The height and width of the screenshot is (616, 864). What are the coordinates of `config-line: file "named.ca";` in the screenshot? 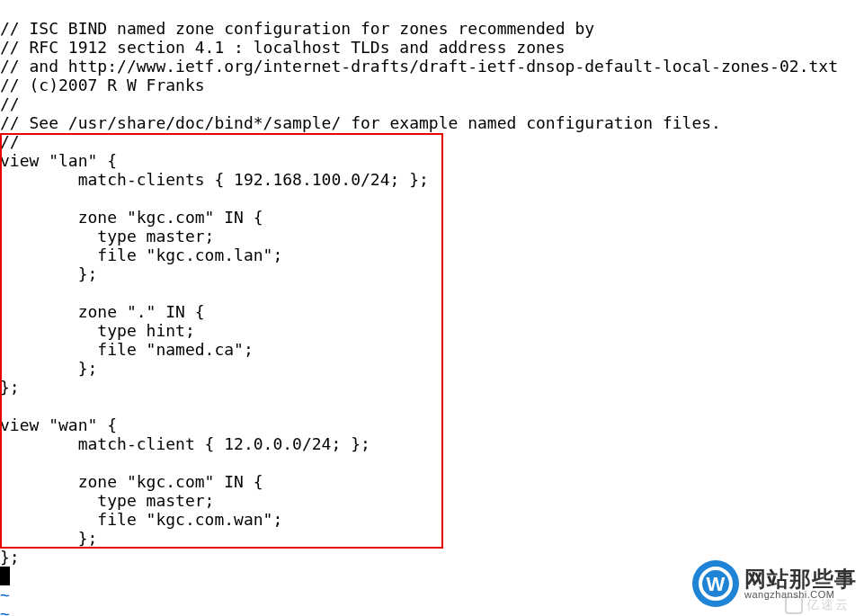 It's located at (127, 349).